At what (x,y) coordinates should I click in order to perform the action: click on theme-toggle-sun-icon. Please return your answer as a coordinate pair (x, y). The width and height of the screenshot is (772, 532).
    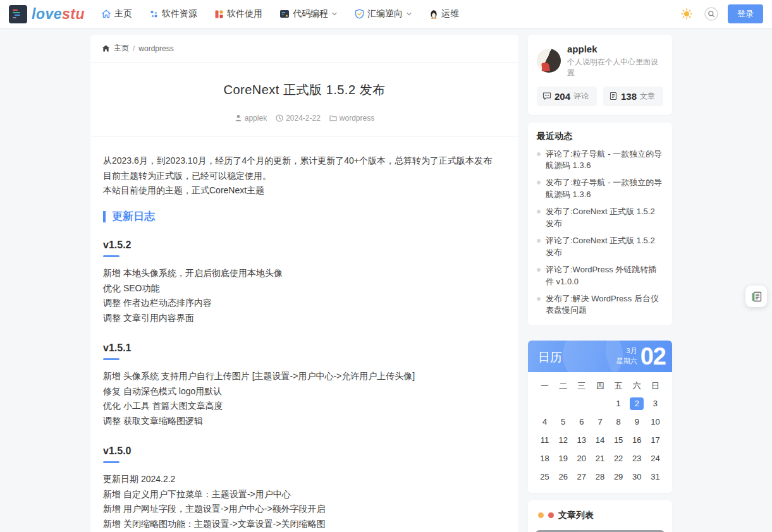
    Looking at the image, I should click on (687, 14).